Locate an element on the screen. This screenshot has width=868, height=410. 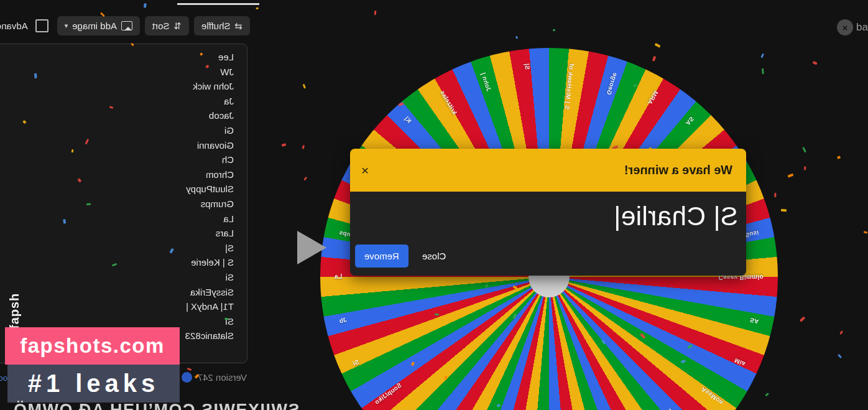
winner-dialog-title: We have a winner! is located at coordinates (551, 170).